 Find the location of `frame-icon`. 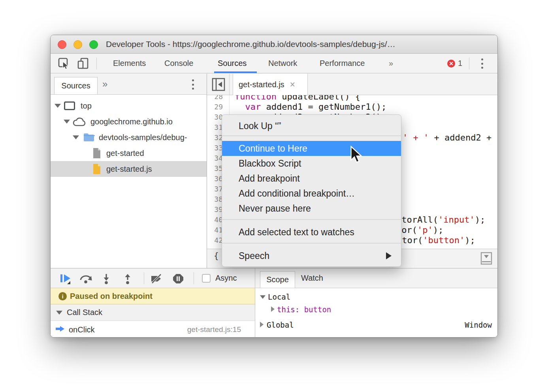

frame-icon is located at coordinates (70, 106).